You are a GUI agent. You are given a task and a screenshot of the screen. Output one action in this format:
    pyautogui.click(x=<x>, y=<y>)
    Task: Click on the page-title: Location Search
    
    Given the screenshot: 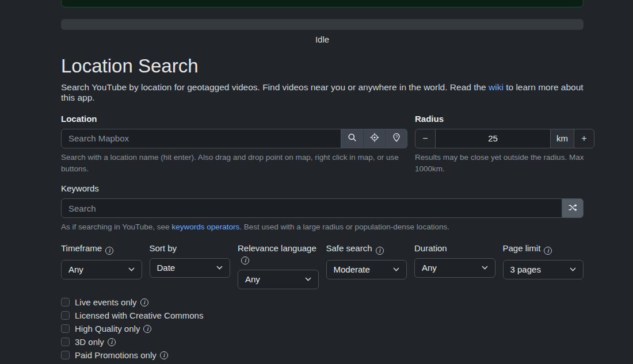 What is the action you would take?
    pyautogui.click(x=322, y=66)
    